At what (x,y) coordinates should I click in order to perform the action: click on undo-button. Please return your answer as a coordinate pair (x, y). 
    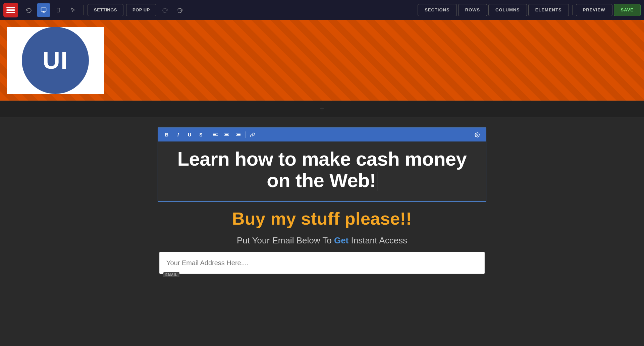
    Looking at the image, I should click on (29, 10).